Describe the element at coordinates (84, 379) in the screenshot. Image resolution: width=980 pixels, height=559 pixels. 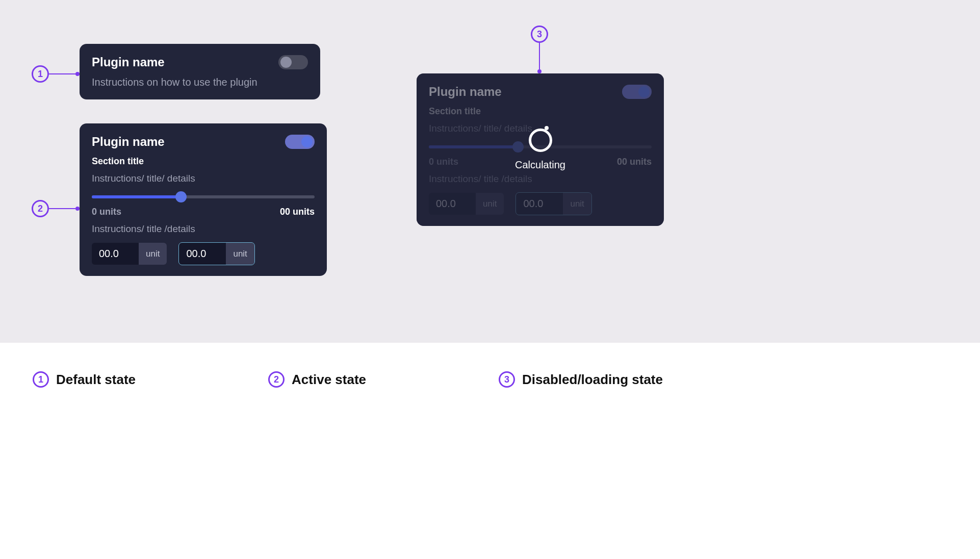
I see `legend-item-default: 1 Default state` at that location.